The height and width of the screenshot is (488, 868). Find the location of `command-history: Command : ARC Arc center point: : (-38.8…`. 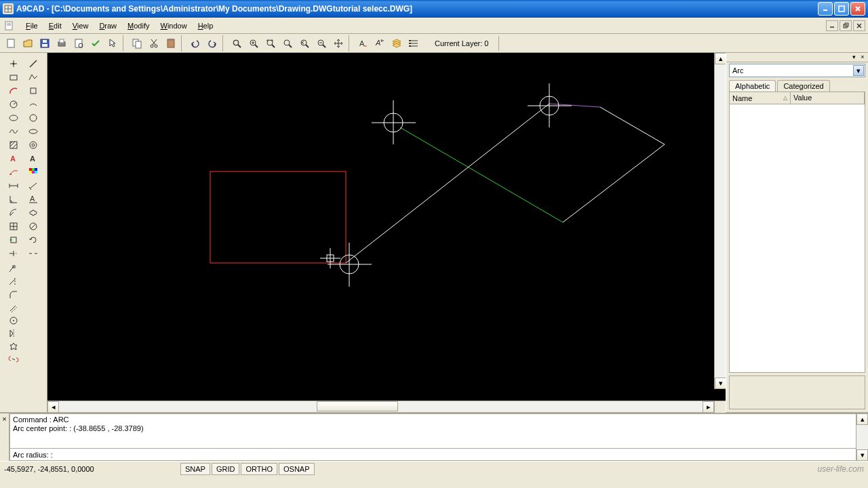

command-history: Command : ARC Arc center point: : (-38.8… is located at coordinates (433, 431).